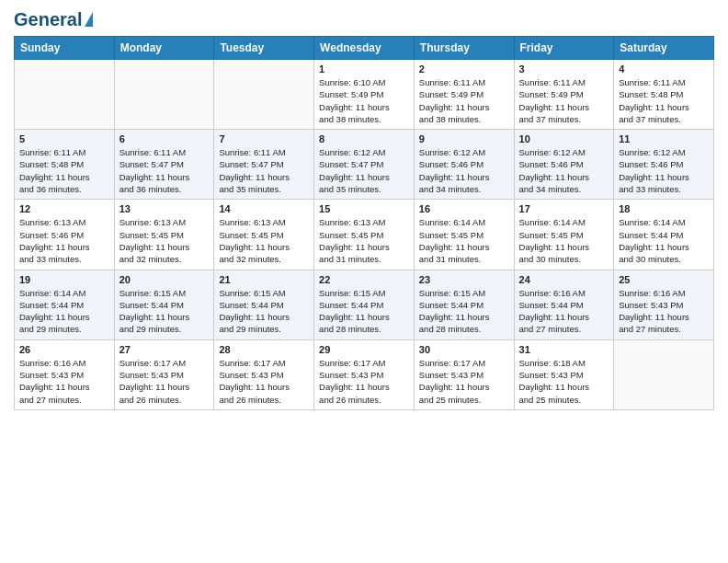 Image resolution: width=728 pixels, height=563 pixels. Describe the element at coordinates (164, 374) in the screenshot. I see `calendar-cell: 27Sunrise: 6:17 AM Sunset: 5:43 PM Dayli…` at that location.